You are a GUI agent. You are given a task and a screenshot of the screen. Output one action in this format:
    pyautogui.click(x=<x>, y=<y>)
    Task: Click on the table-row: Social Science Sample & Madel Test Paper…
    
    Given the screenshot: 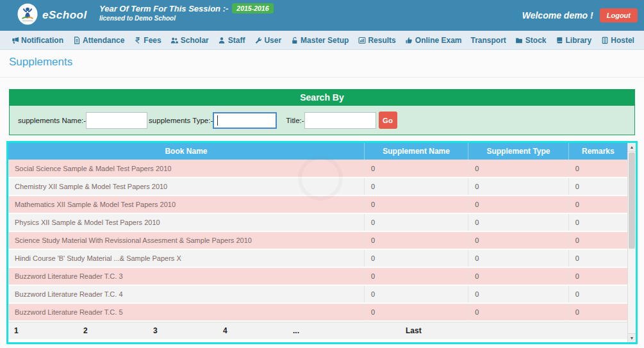 What is the action you would take?
    pyautogui.click(x=318, y=169)
    